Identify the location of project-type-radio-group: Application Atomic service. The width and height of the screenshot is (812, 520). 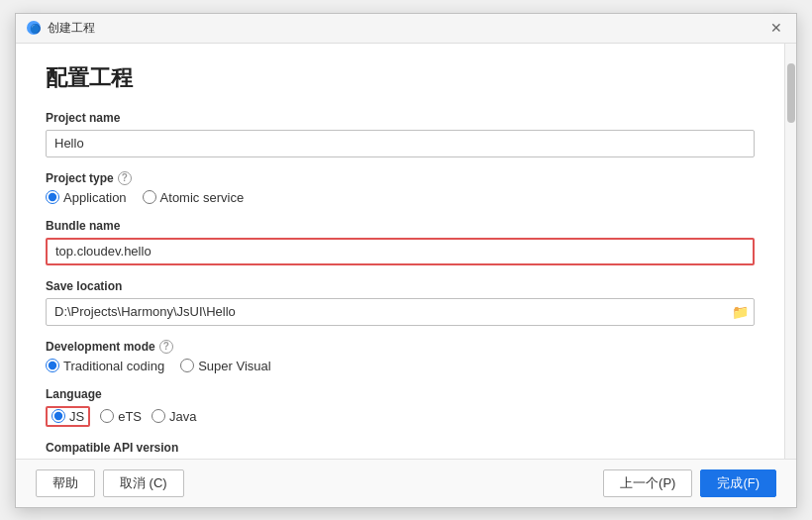
(400, 198).